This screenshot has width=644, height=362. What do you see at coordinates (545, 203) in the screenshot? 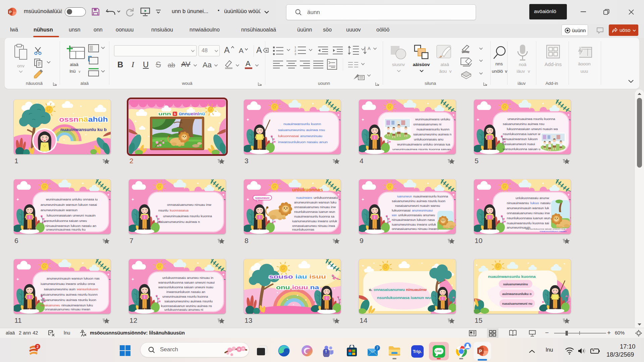
I see `svg-text: nasaiu` at bounding box center [545, 203].